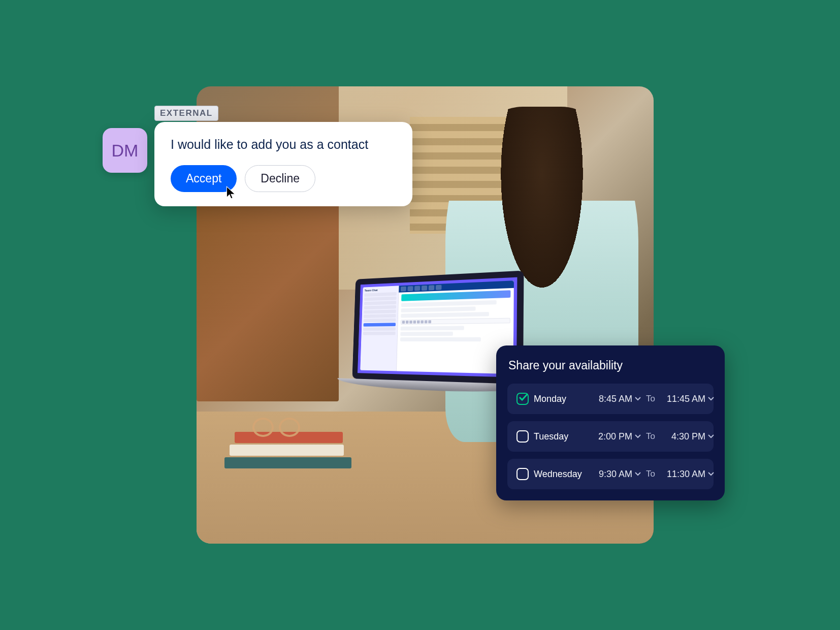  Describe the element at coordinates (609, 475) in the screenshot. I see `start-time: 9:30 AM` at that location.